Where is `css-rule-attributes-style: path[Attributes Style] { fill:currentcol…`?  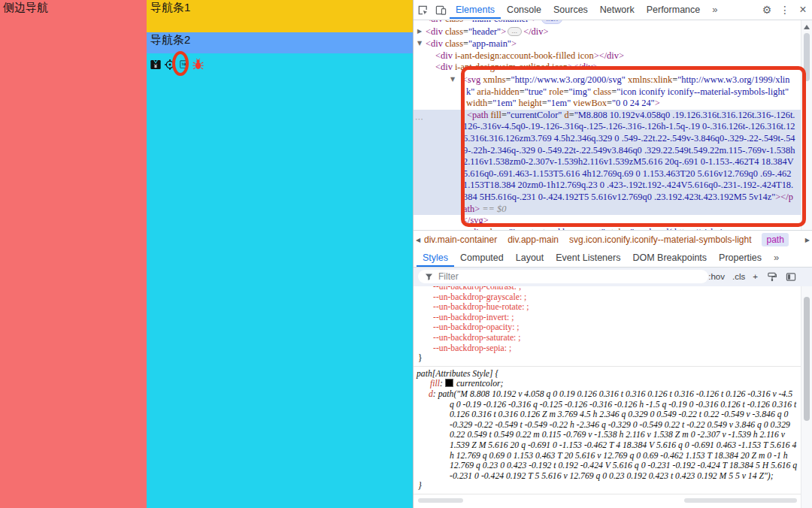 css-rule-attributes-style: path[Attributes Style] { fill:currentcol… is located at coordinates (607, 431).